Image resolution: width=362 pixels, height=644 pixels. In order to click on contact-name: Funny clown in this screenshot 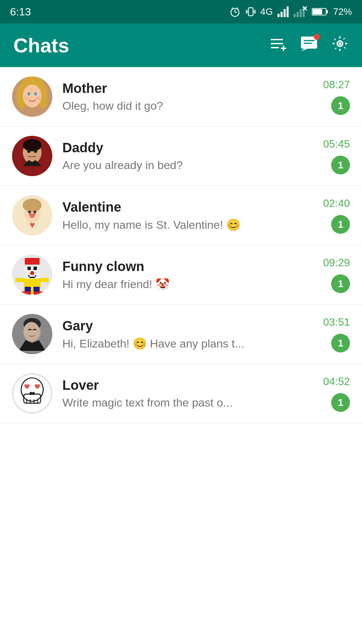, I will do `click(188, 266)`.